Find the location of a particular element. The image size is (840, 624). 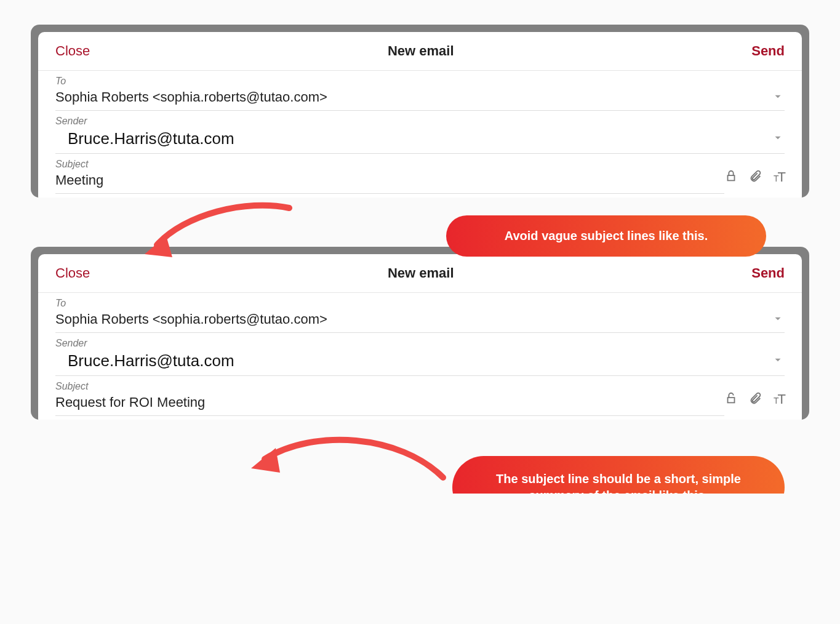

lock-icon is located at coordinates (731, 177).